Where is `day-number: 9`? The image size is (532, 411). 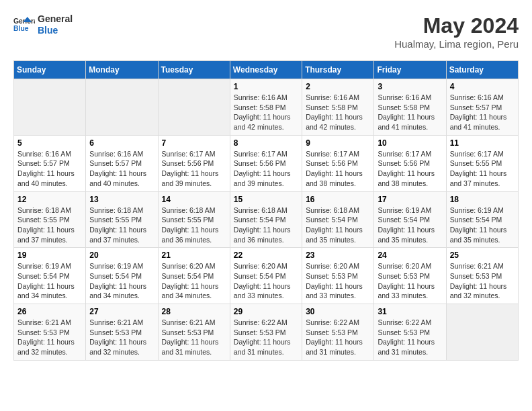
day-number: 9 is located at coordinates (338, 143).